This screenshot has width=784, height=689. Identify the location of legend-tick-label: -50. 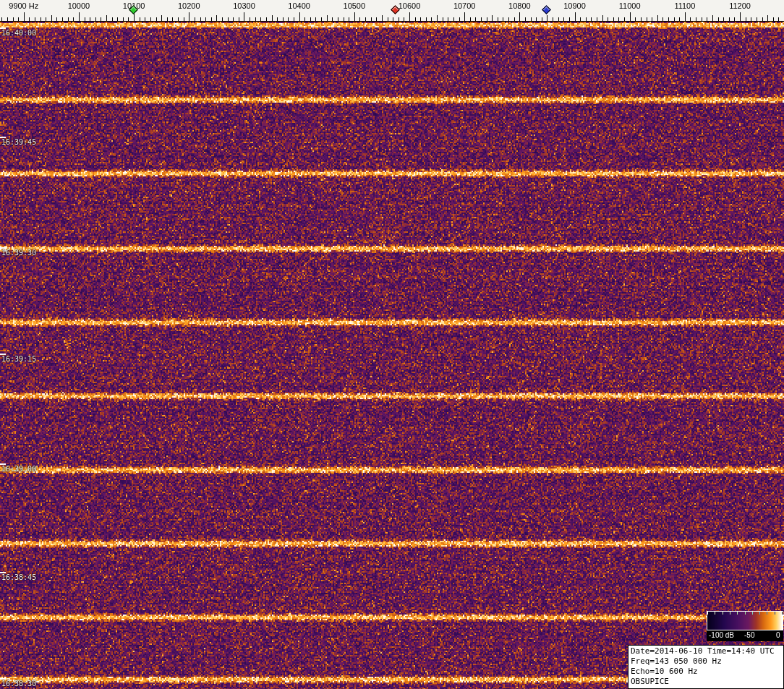
(749, 635).